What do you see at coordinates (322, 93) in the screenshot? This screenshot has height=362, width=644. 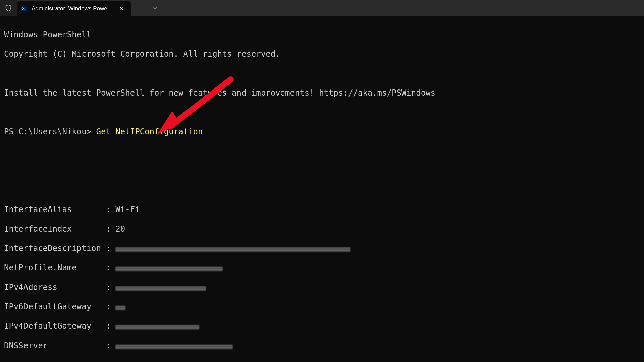 I see `banner-line: Install the latest PowerShell for new fe…` at bounding box center [322, 93].